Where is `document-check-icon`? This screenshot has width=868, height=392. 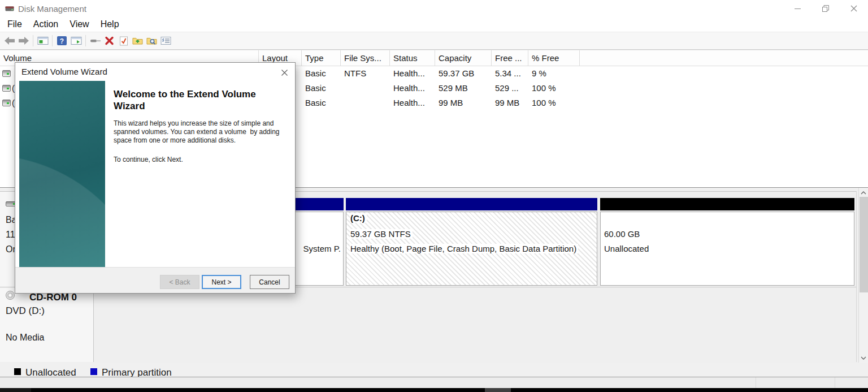
document-check-icon is located at coordinates (123, 41).